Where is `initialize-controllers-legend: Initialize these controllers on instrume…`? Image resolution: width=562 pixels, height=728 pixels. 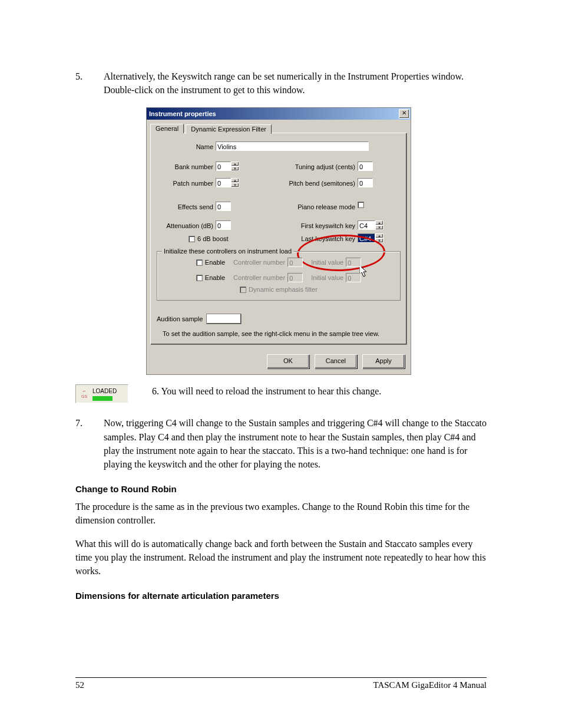
initialize-controllers-legend: Initialize these controllers on instrume… is located at coordinates (227, 251).